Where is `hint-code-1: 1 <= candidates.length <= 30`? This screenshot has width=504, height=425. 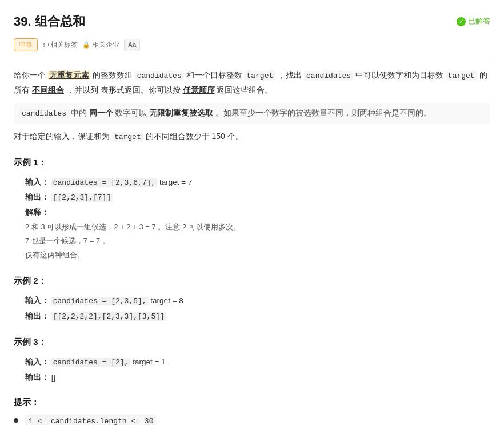 hint-code-1: 1 <= candidates.length <= 30 is located at coordinates (91, 420).